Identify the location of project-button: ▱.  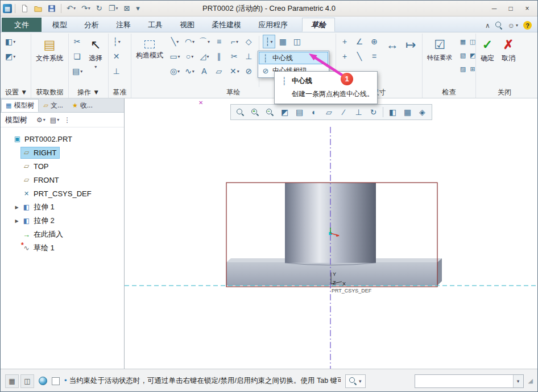
(220, 71).